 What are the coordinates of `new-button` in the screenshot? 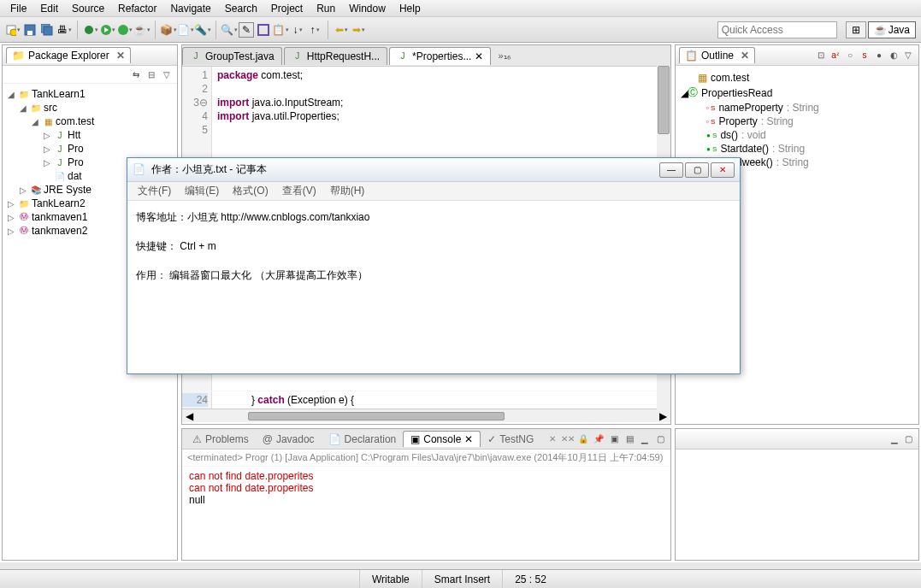 It's located at (13, 30).